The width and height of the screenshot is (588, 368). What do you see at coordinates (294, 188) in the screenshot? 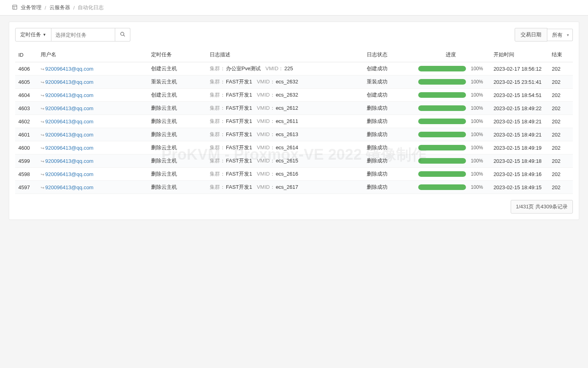
I see `table-row: 4597 ↪920096413@qq.com 删除云主机 集群：FAST开发1 …` at bounding box center [294, 188].